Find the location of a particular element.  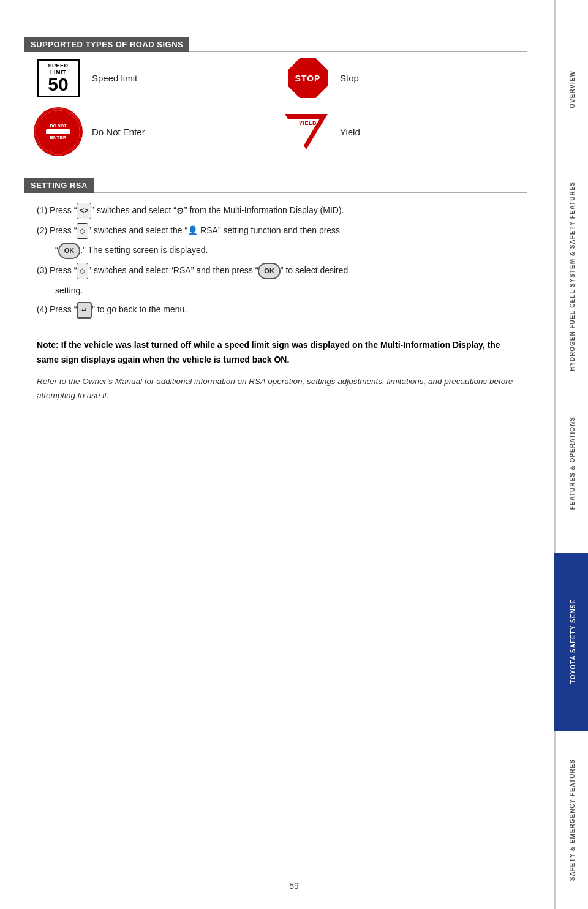

ud-arrows-icon-2: ◇ is located at coordinates (82, 271).